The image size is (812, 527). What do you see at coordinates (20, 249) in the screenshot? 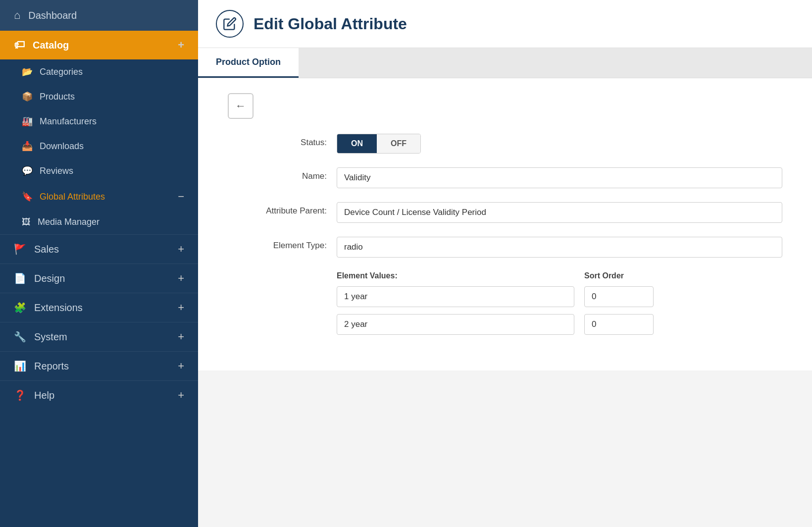
I see `sales-icon: 🚩` at bounding box center [20, 249].